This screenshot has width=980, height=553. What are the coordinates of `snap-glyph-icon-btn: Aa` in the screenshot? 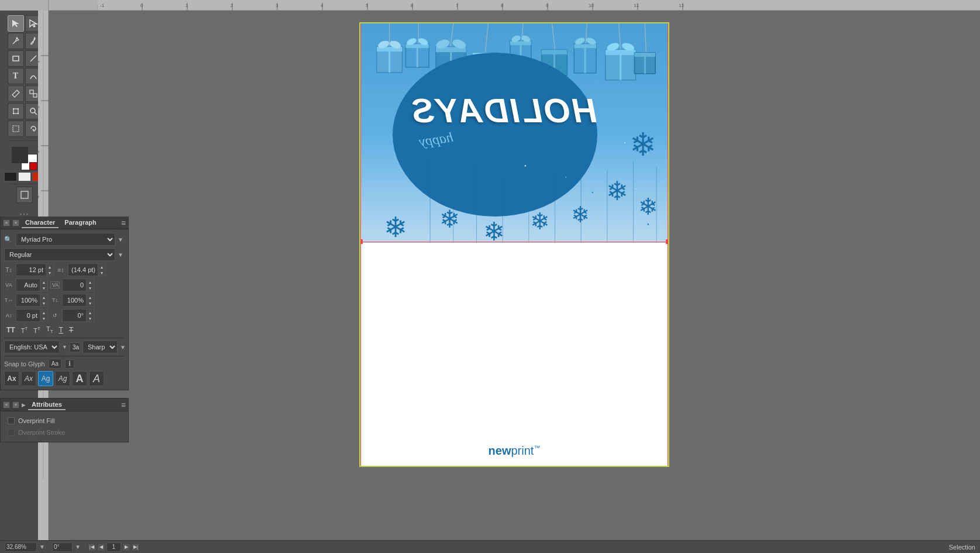 It's located at (55, 364).